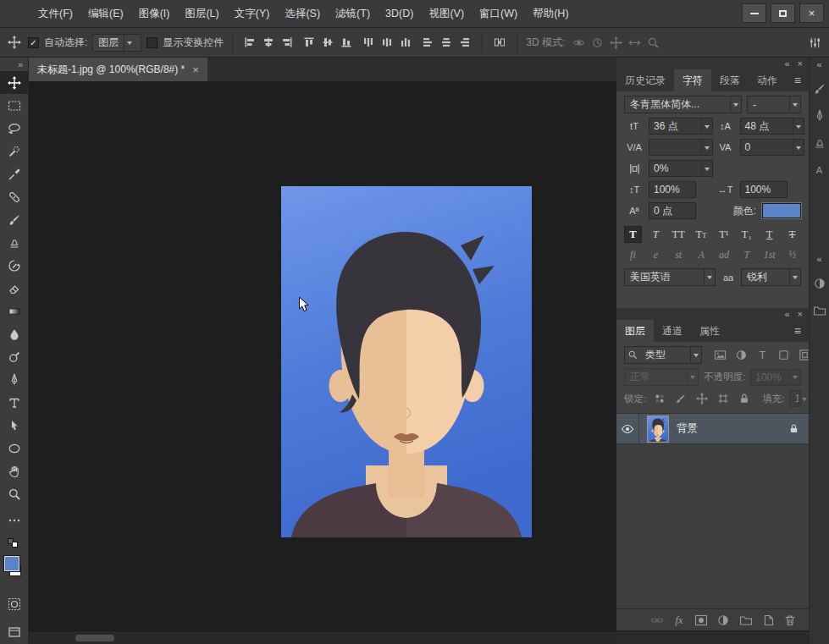 This screenshot has height=644, width=829. Describe the element at coordinates (346, 42) in the screenshot. I see `align-bottom-edges-icon` at that location.